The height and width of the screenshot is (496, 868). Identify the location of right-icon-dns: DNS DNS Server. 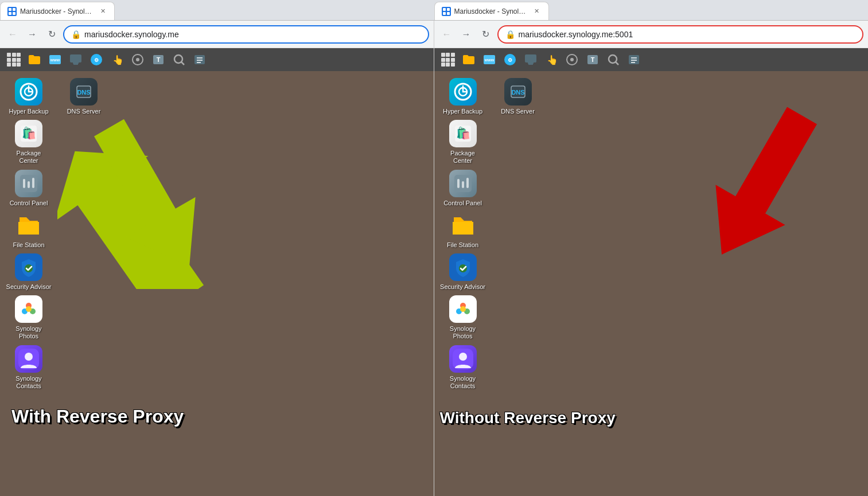
(518, 96).